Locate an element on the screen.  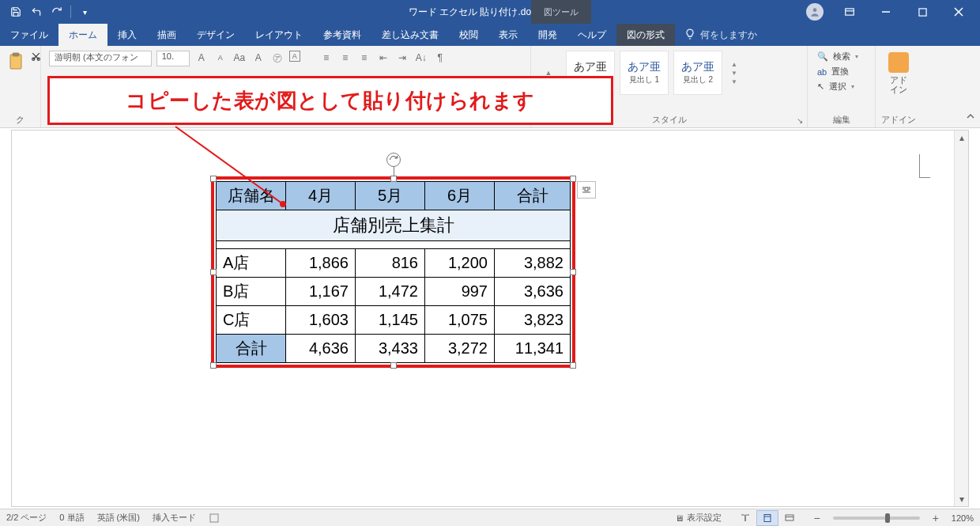
change-case-icon: Aa is located at coordinates (239, 58).